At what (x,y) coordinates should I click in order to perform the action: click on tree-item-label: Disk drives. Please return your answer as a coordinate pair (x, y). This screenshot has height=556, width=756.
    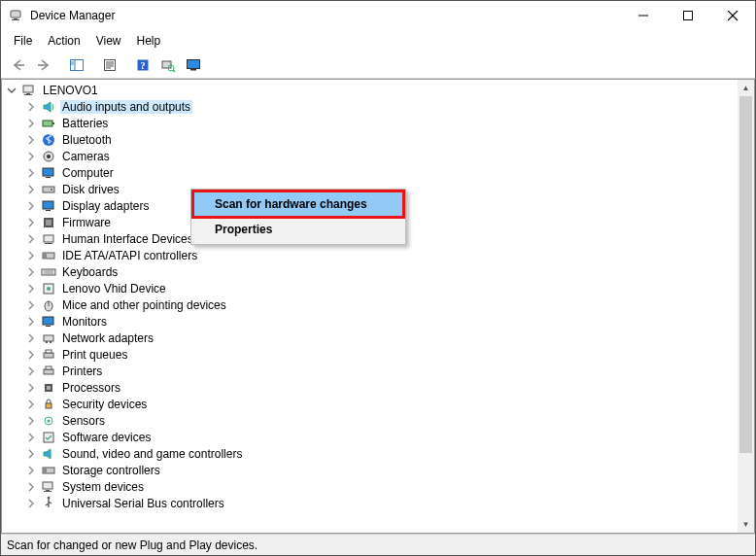
    Looking at the image, I should click on (91, 190).